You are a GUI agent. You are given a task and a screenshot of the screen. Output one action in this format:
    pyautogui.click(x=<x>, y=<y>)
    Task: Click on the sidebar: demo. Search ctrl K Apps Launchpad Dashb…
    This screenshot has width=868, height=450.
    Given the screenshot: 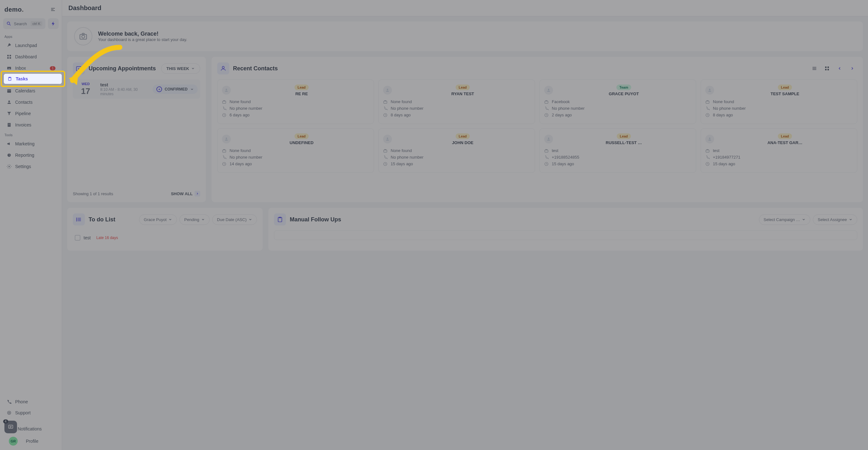 What is the action you would take?
    pyautogui.click(x=31, y=225)
    